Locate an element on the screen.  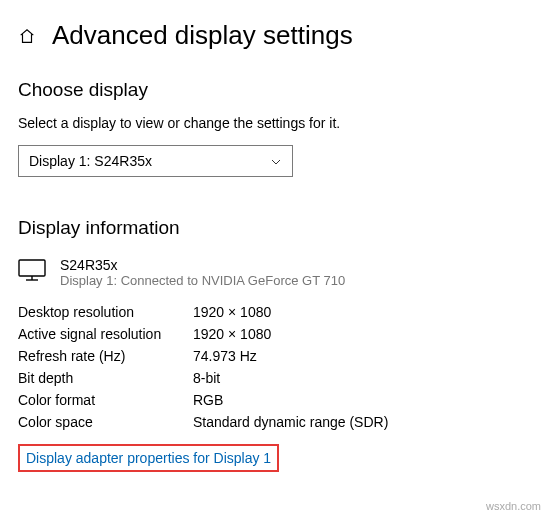
info-label: Refresh rate (Hz) is located at coordinates (106, 356).